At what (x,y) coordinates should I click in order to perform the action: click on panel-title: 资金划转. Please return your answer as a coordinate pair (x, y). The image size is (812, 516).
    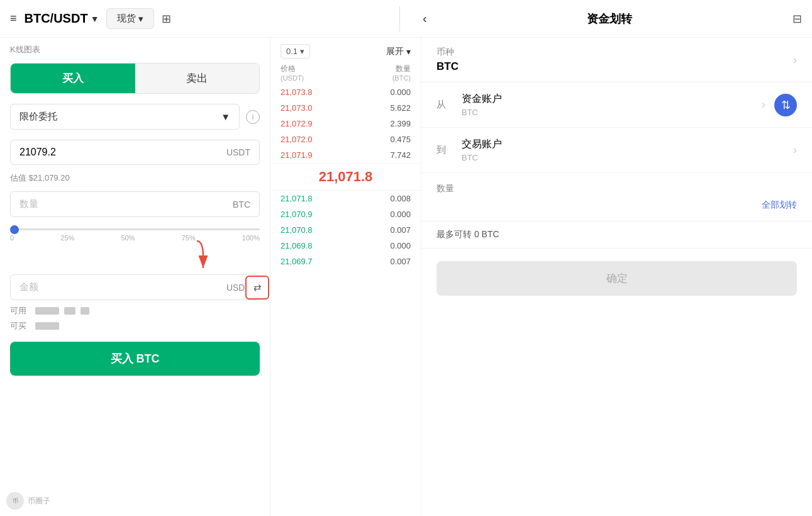
    Looking at the image, I should click on (609, 19).